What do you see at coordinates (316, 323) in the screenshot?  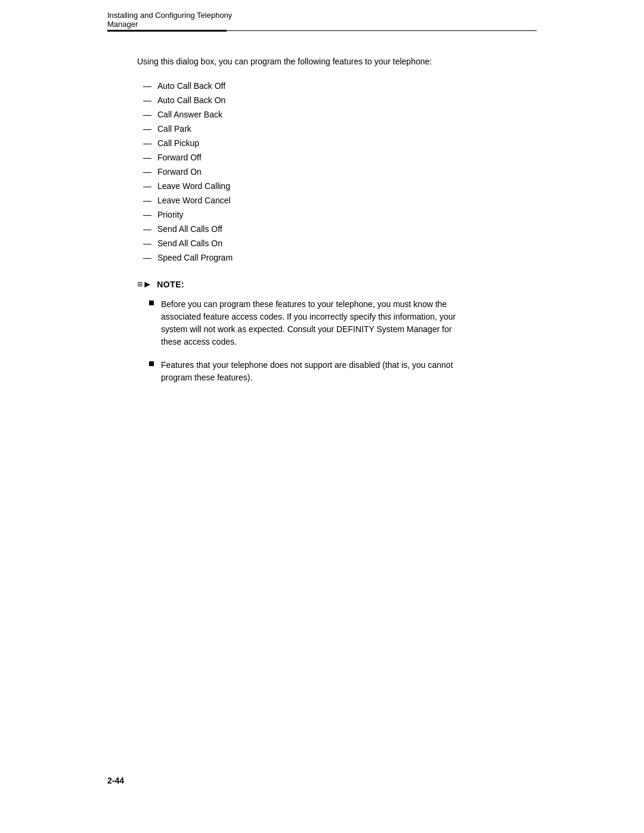 I see `bullet-text: Before you can program these features to…` at bounding box center [316, 323].